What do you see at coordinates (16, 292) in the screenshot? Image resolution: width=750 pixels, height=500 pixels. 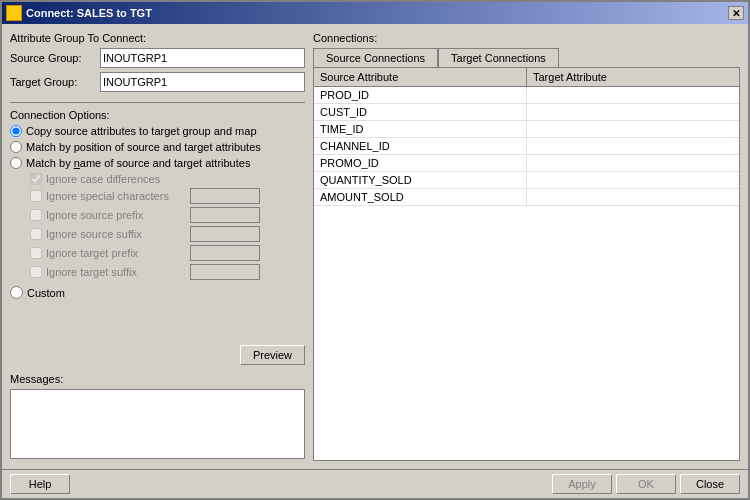 I see `radio-custom-input` at bounding box center [16, 292].